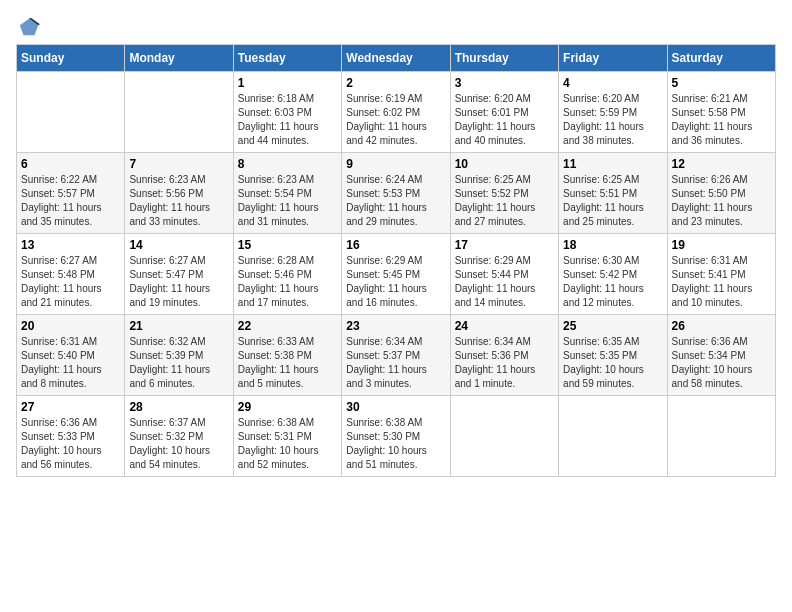 This screenshot has width=792, height=612. What do you see at coordinates (71, 194) in the screenshot?
I see `calendar-cell: 6Sunrise: 6:22 AMSunset: 5:57 PMDaylight…` at bounding box center [71, 194].